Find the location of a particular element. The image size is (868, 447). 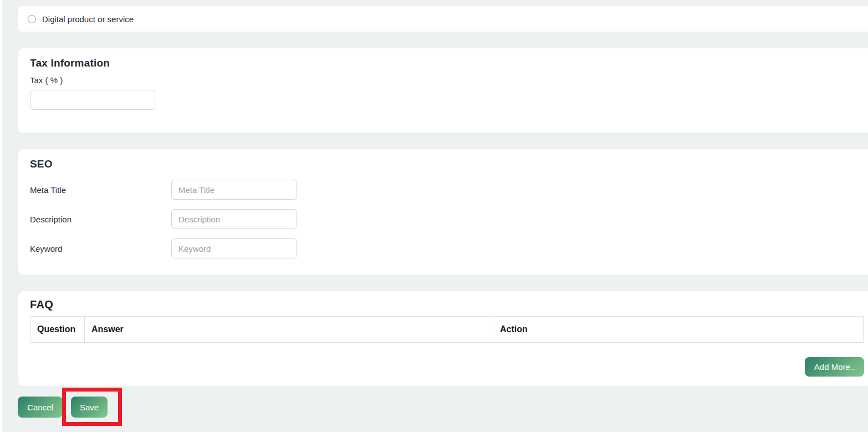

meta-title-label: Meta Title is located at coordinates (101, 190).